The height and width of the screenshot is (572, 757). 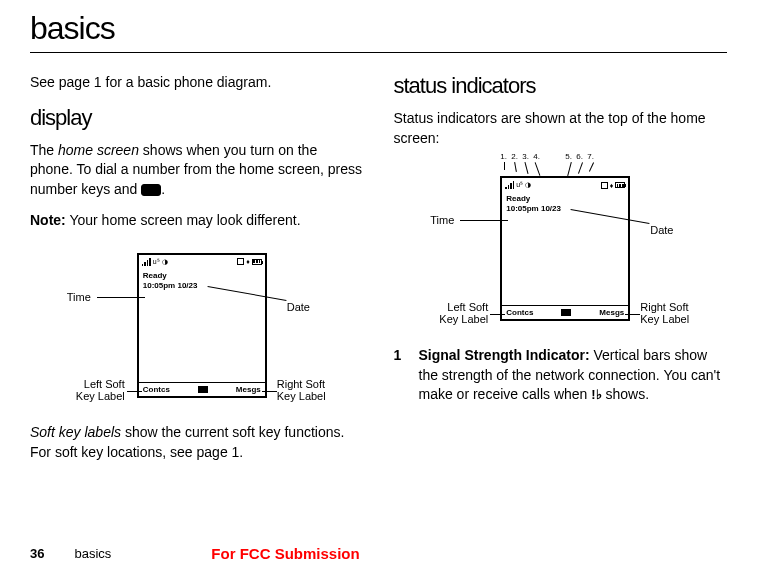 What do you see at coordinates (79, 297) in the screenshot?
I see `time-callout: Time` at bounding box center [79, 297].